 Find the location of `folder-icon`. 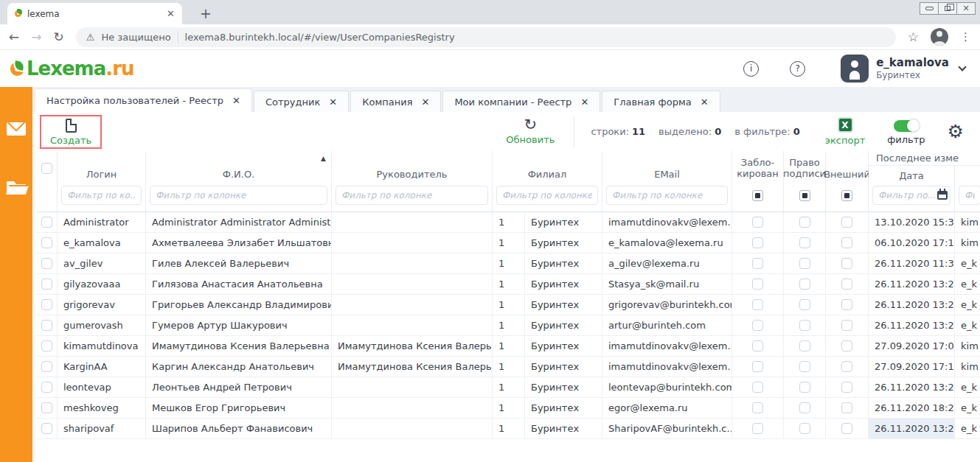

folder-icon is located at coordinates (16, 188).